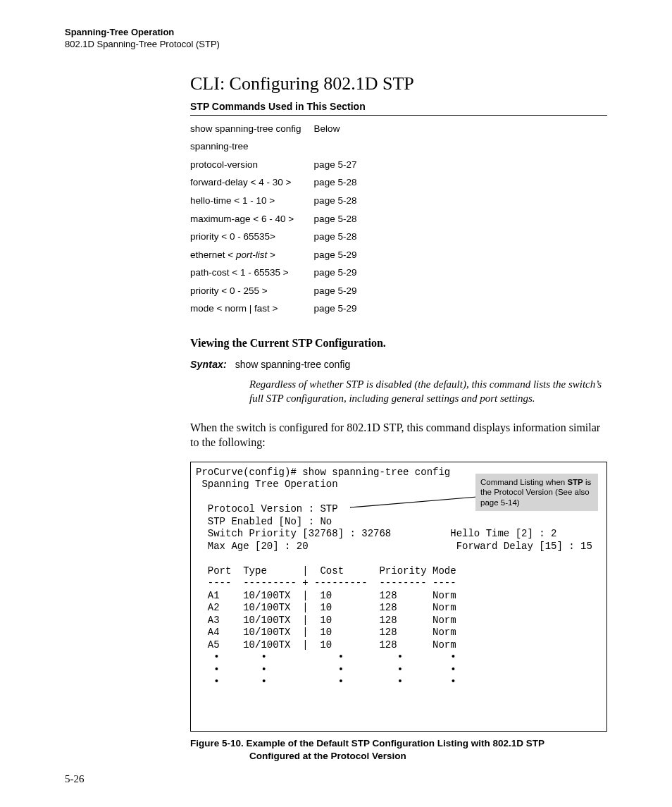  I want to click on table-row: ethernet < port-list >page 5-29, so click(280, 255).